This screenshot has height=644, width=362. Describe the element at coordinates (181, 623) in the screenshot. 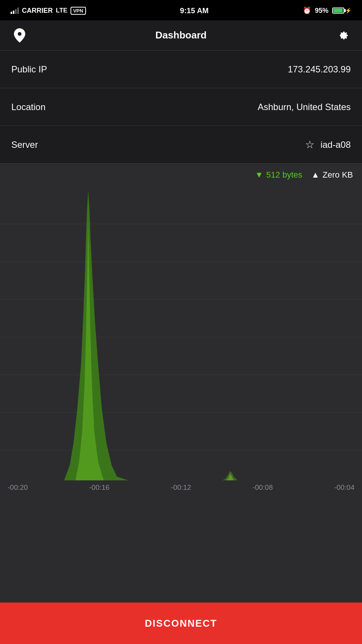

I see `disconnect-button: DISCONNECT` at that location.